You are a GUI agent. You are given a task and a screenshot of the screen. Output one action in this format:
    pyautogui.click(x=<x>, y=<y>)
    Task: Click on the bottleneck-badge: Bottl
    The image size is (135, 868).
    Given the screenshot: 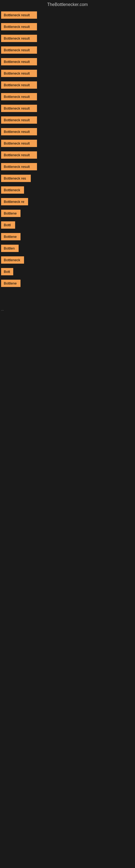 What is the action you would take?
    pyautogui.click(x=8, y=225)
    